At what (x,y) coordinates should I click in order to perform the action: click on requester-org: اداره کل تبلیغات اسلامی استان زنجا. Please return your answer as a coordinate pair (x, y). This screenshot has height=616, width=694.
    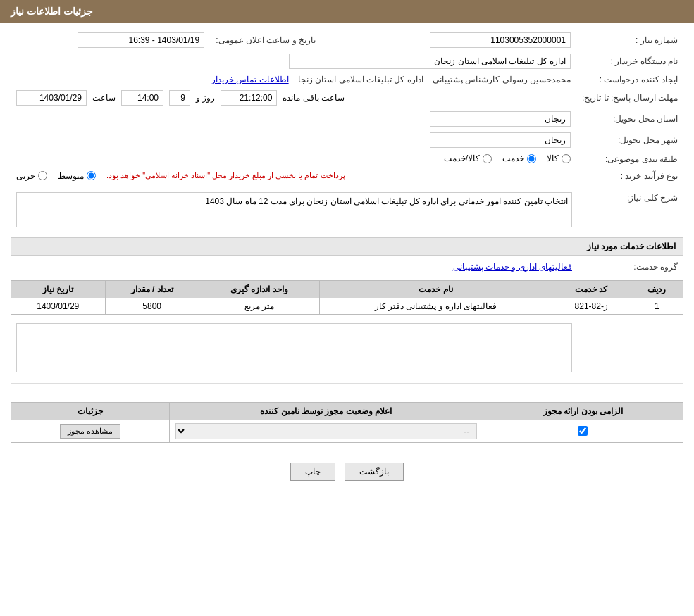
    Looking at the image, I should click on (361, 80).